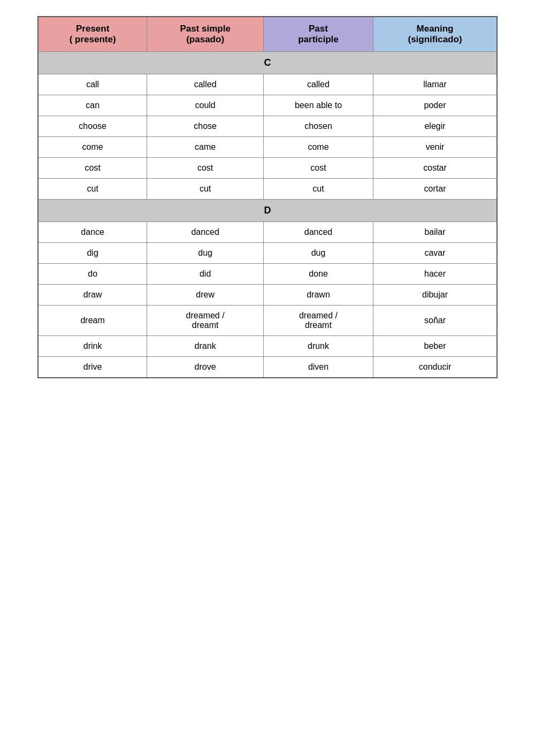 This screenshot has height=756, width=535. I want to click on cell-present: do, so click(93, 274).